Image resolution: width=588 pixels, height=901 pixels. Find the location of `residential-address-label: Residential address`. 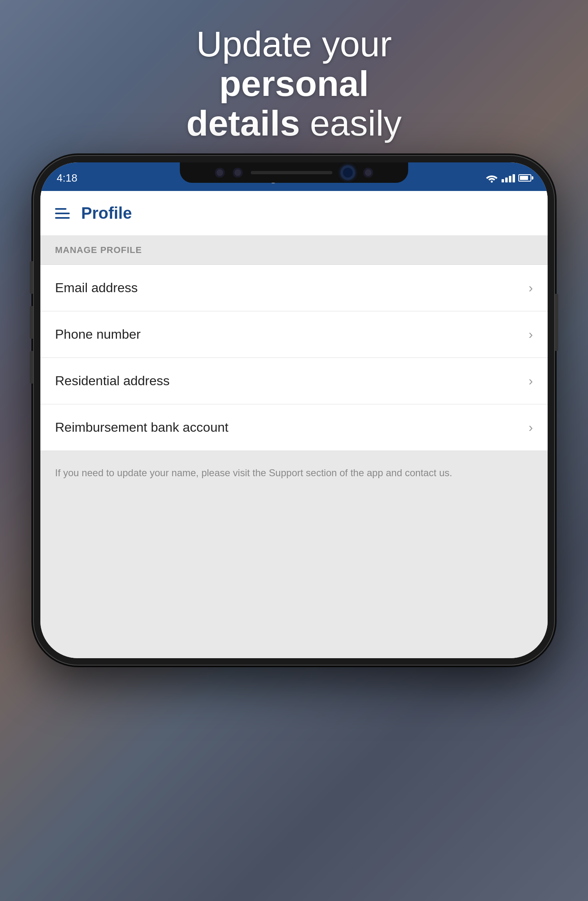

residential-address-label: Residential address is located at coordinates (113, 381).